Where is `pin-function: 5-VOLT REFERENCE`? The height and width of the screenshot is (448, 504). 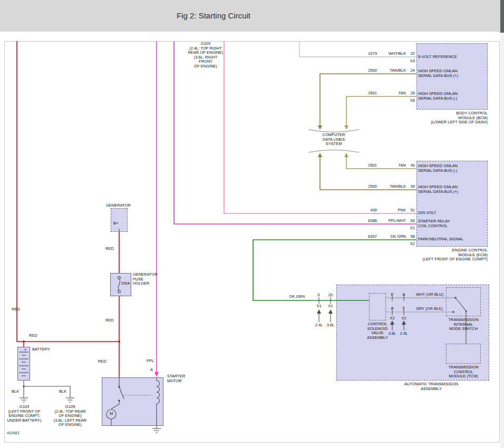 pin-function: 5-VOLT REFERENCE is located at coordinates (438, 57).